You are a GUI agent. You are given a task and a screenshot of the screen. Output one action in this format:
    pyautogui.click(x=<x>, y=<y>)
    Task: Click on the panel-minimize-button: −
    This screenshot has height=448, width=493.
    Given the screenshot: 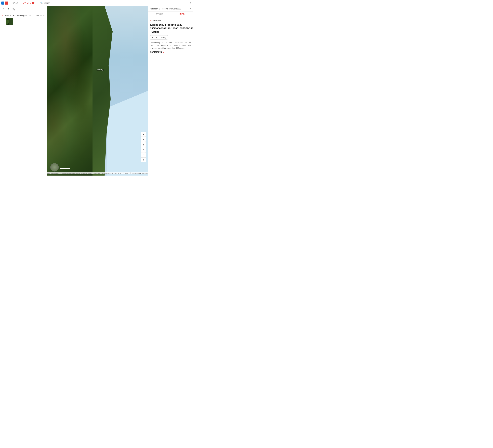 What is the action you would take?
    pyautogui.click(x=187, y=9)
    